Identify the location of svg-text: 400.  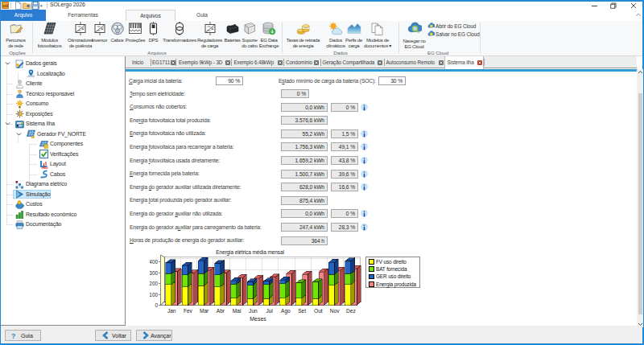
(154, 262).